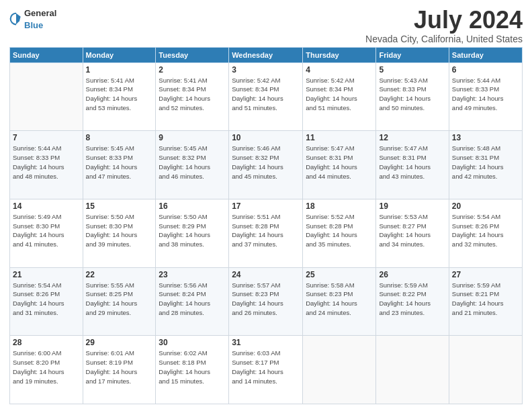  What do you see at coordinates (412, 275) in the screenshot?
I see `day-number: 26` at bounding box center [412, 275].